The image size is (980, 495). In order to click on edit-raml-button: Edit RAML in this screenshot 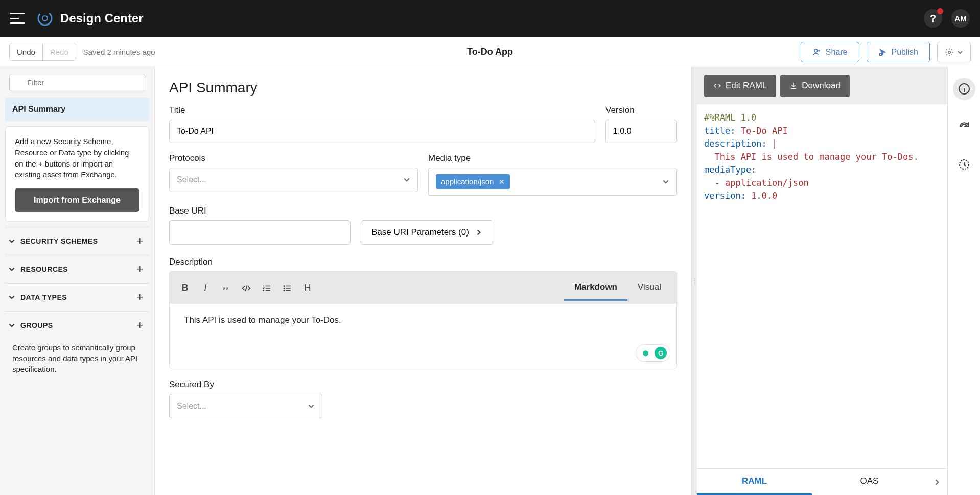, I will do `click(740, 86)`.